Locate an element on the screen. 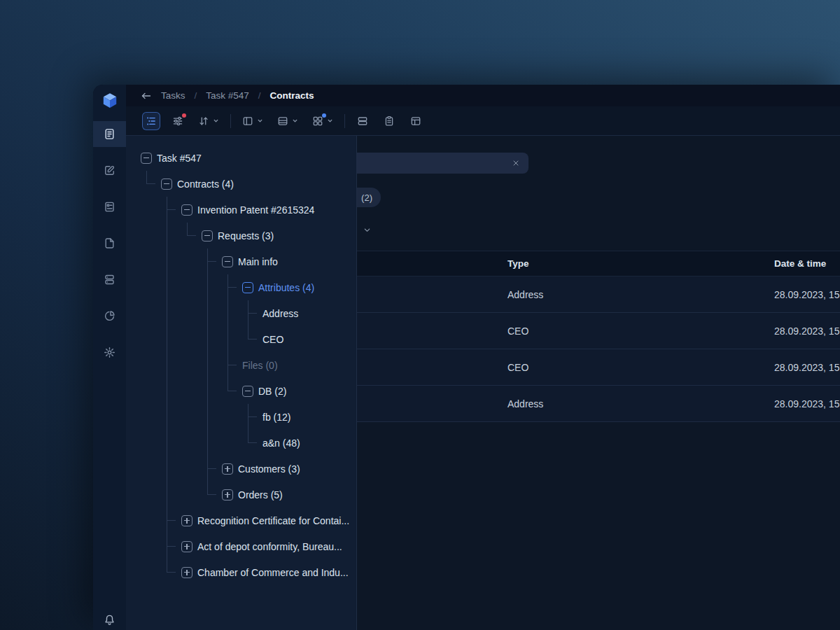 This screenshot has height=630, width=840. tree-children: Attributes (4)AddressCEOFiles (0)DB (2)f… is located at coordinates (300, 365).